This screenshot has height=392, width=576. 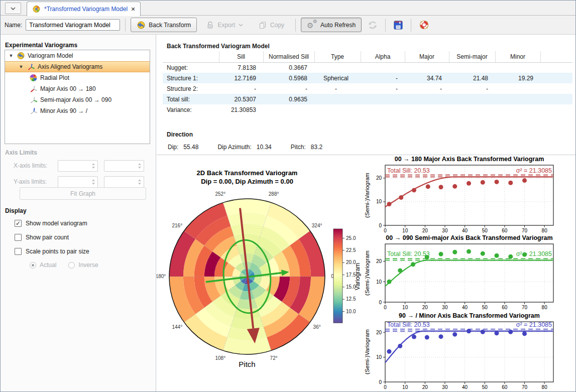 What do you see at coordinates (33, 100) in the screenshot?
I see `semi-major-axis-icon` at bounding box center [33, 100].